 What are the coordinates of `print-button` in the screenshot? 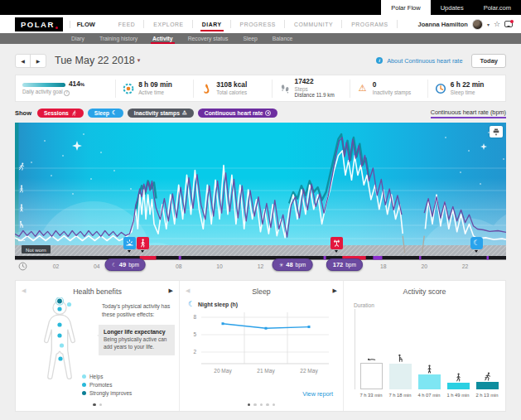 It's located at (496, 132).